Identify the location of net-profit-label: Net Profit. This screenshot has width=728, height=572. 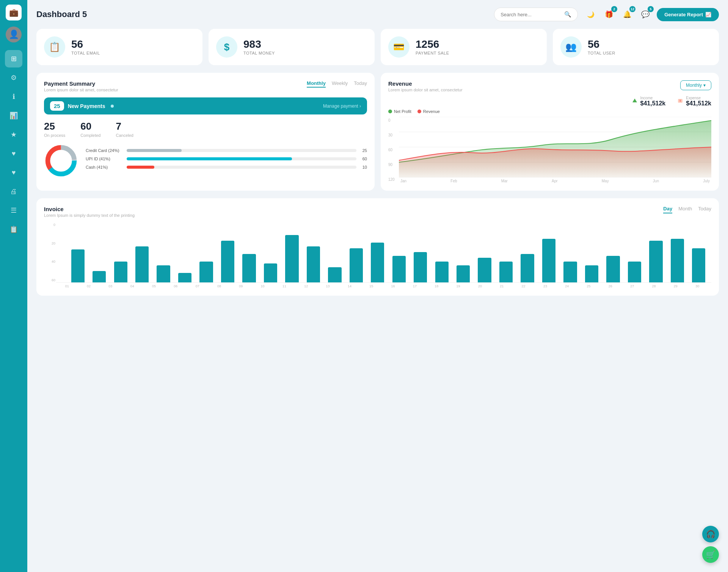
(403, 111).